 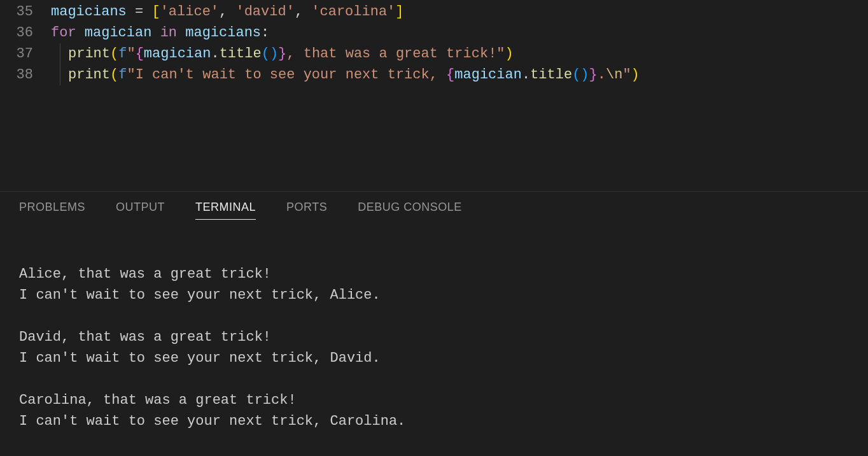 I want to click on line-number: 35, so click(x=25, y=11).